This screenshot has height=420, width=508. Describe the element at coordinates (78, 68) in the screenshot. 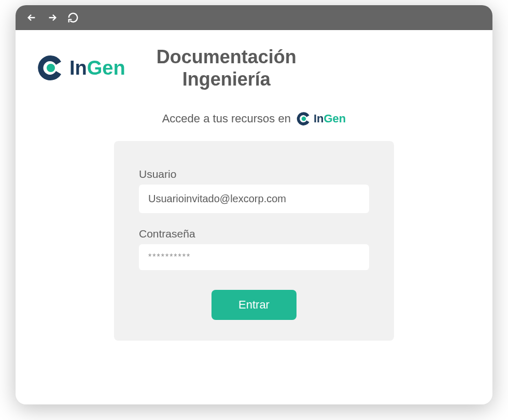

I see `brand-name-part1: In` at that location.